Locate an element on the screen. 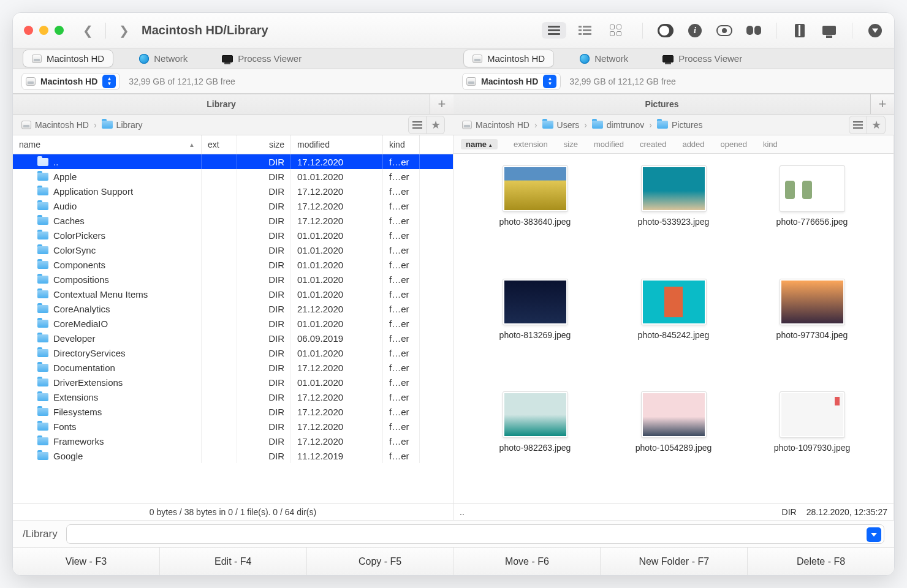 The height and width of the screenshot is (588, 907). move-f6-button: Move - F6 is located at coordinates (527, 561).